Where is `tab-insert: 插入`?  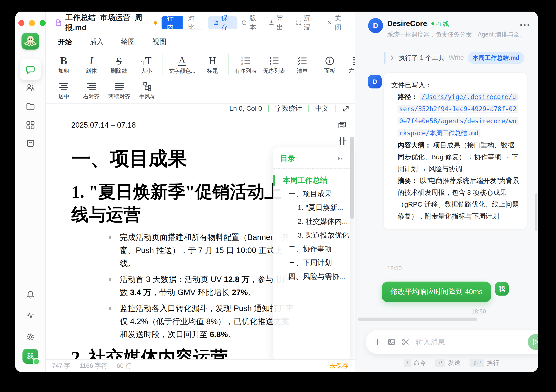 tab-insert: 插入 is located at coordinates (97, 42).